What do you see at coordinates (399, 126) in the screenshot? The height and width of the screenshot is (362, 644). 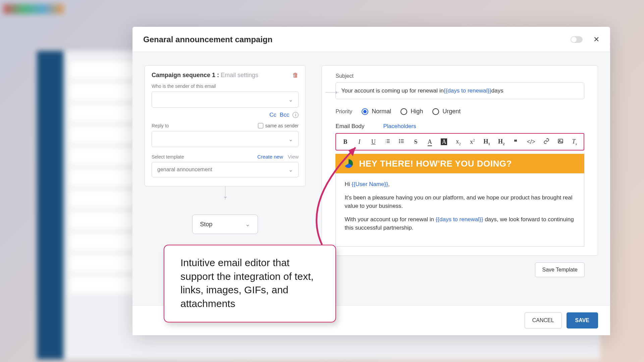 I see `tab-placeholders: Placeholders` at bounding box center [399, 126].